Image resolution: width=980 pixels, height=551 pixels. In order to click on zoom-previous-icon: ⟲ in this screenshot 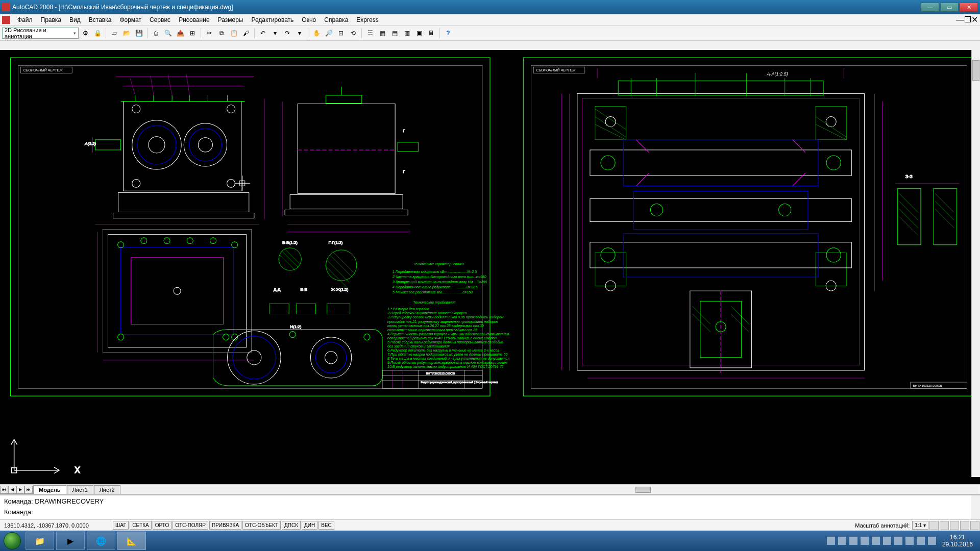, I will do `click(353, 33)`.